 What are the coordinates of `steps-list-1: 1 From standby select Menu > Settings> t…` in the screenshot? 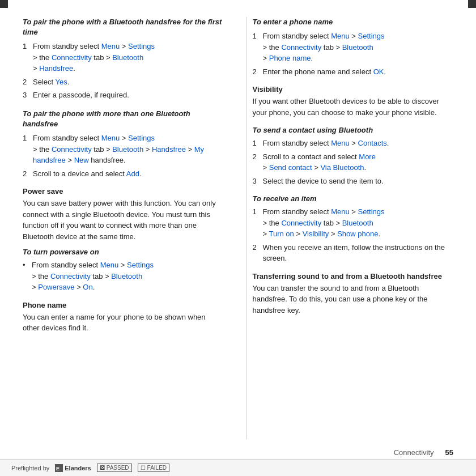 It's located at (124, 71).